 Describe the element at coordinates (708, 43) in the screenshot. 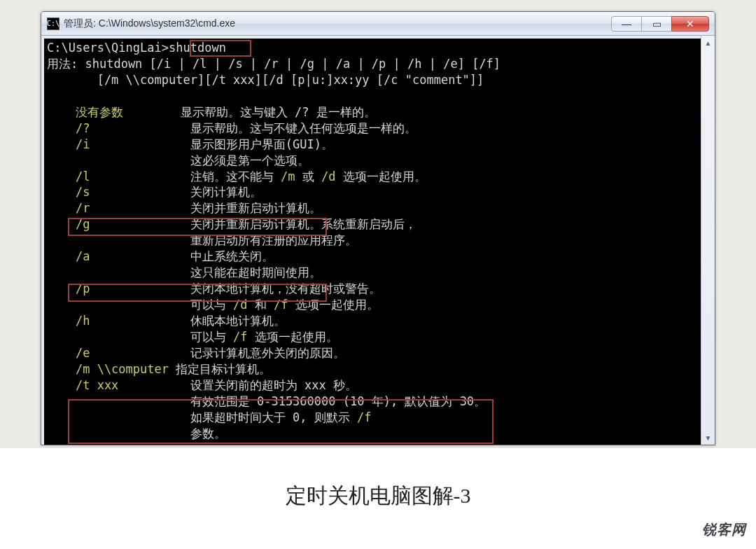

I see `scroll-up-arrow-icon: ▲` at that location.